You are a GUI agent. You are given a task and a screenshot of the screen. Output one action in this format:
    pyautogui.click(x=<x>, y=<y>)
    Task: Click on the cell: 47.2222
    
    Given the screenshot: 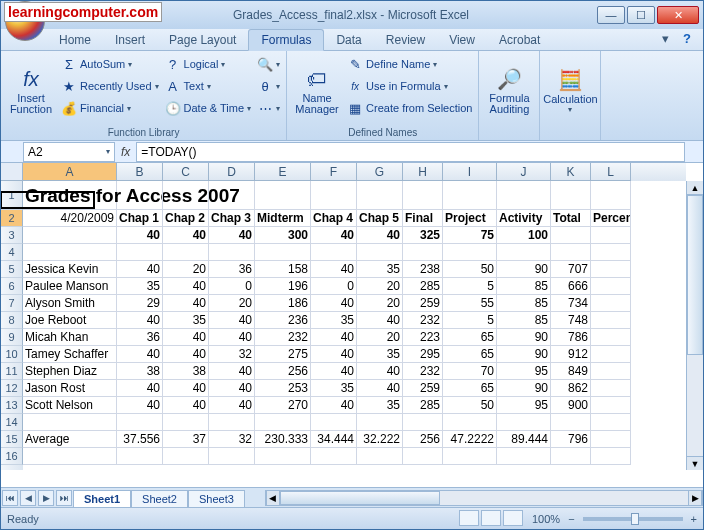 What is the action you would take?
    pyautogui.click(x=470, y=440)
    